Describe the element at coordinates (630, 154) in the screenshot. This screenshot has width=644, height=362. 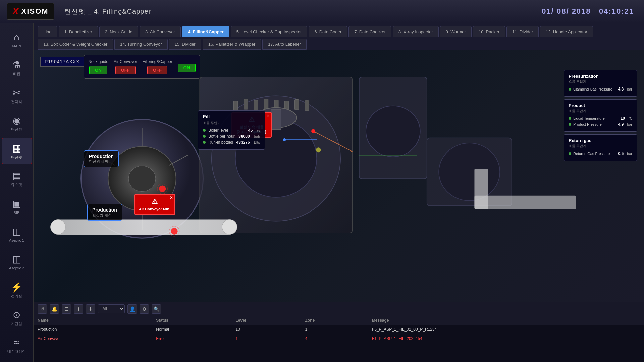
I see `return-gas-unit: bar` at that location.